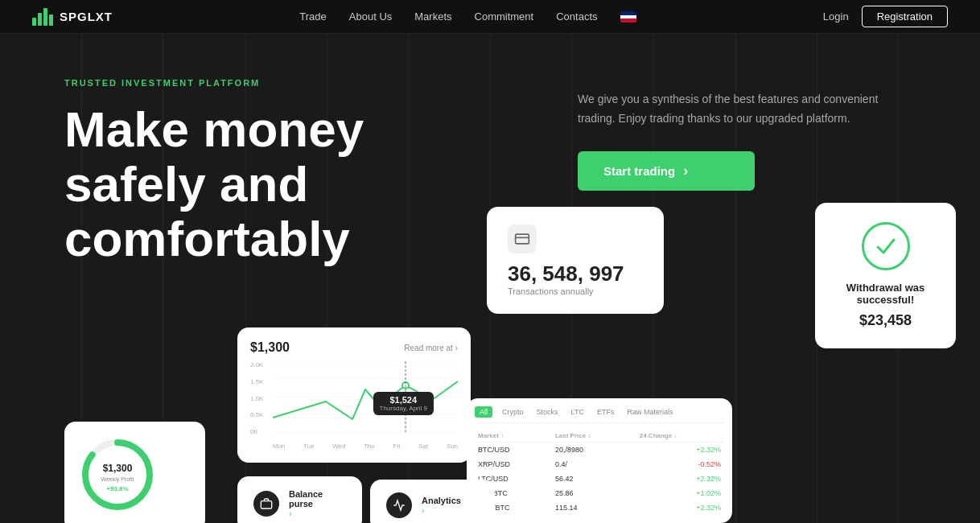  What do you see at coordinates (249, 172) in the screenshot?
I see `hero-left: TRUSTED INVESTMENT PLATFORM Make money s…` at bounding box center [249, 172].